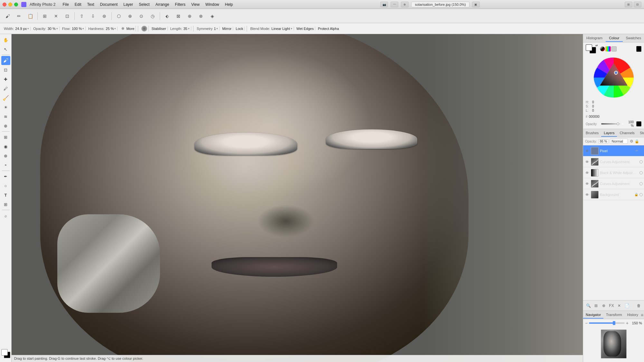 The image size is (644, 362). What do you see at coordinates (627, 306) in the screenshot?
I see `layers-add-doc-btn: 📄` at bounding box center [627, 306].